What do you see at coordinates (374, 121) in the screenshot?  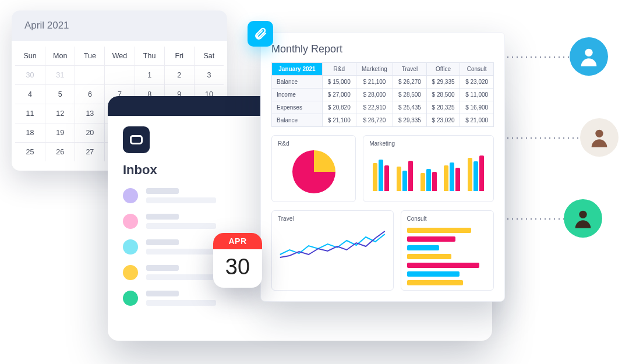 I see `table-cell: $ 26,720` at bounding box center [374, 121].